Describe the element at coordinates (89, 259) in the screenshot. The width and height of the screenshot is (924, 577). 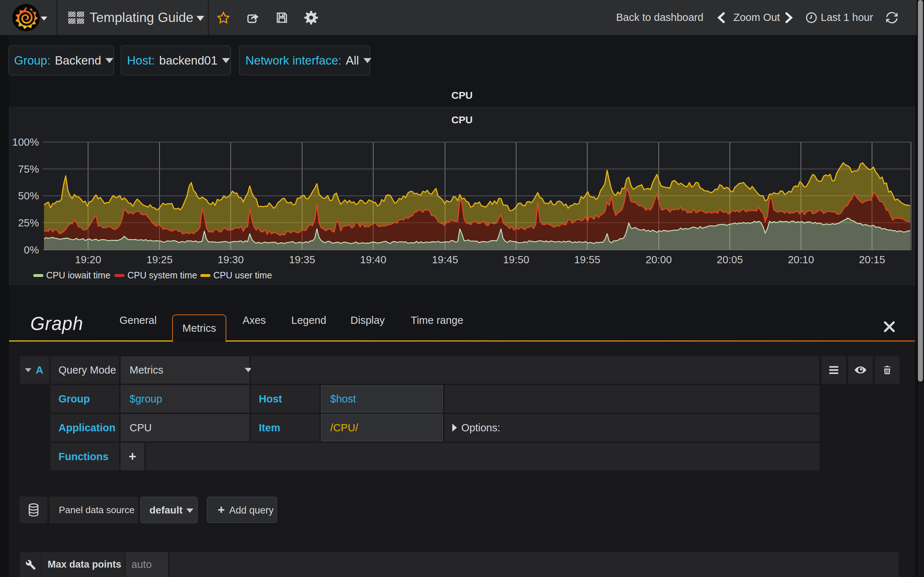
I see `svg-text: 19:20` at that location.